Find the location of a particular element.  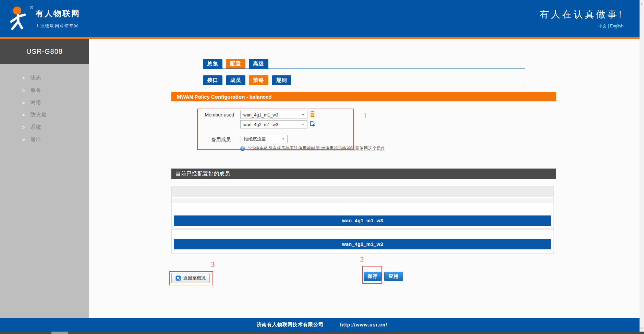

brand-block: ® 有人物联网 工业物联网通信专家 is located at coordinates (44, 18).